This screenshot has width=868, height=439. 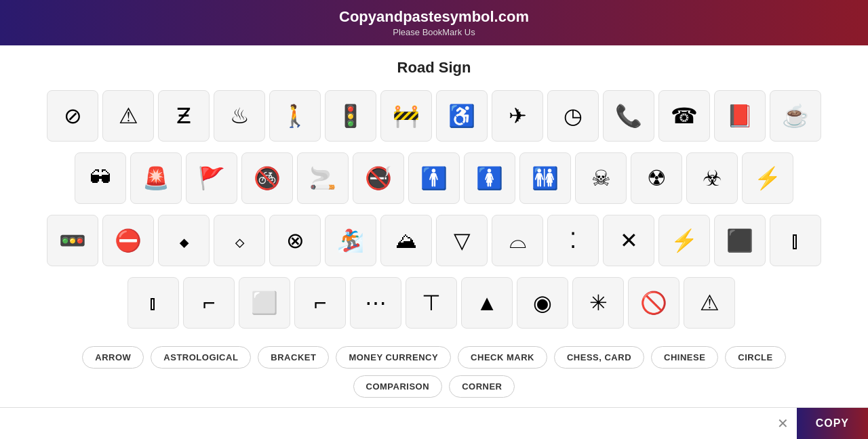 I want to click on symbol-cell: 🚦, so click(x=351, y=116).